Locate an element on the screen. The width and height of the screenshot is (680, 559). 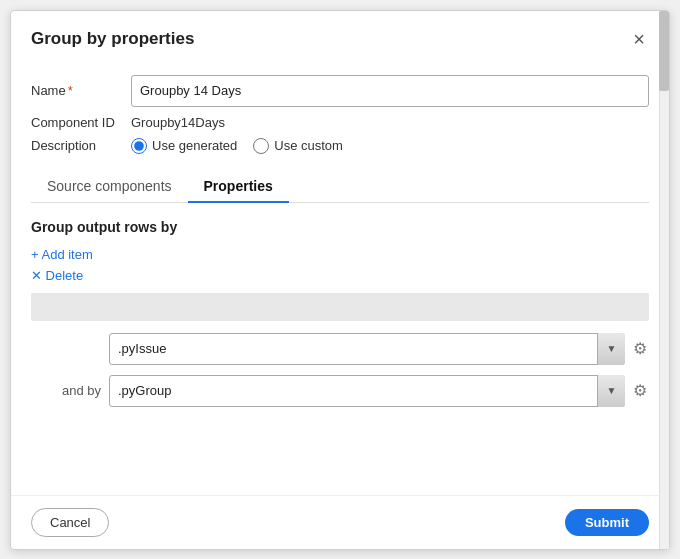
gear-button-1: ⚙ is located at coordinates (640, 390).